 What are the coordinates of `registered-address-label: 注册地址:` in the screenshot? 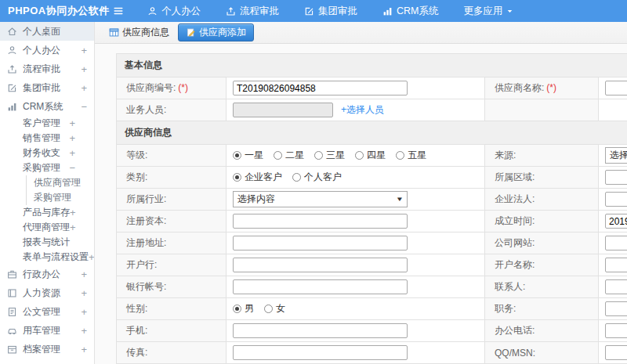 It's located at (172, 243).